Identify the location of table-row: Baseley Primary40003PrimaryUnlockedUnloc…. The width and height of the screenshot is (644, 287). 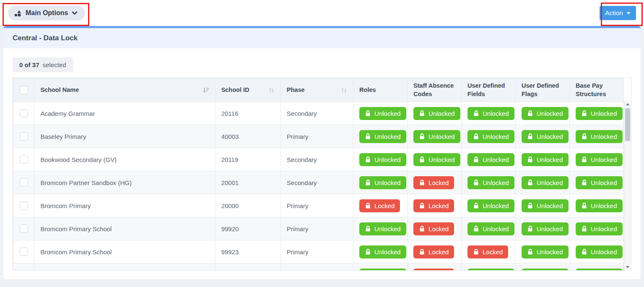
(319, 137).